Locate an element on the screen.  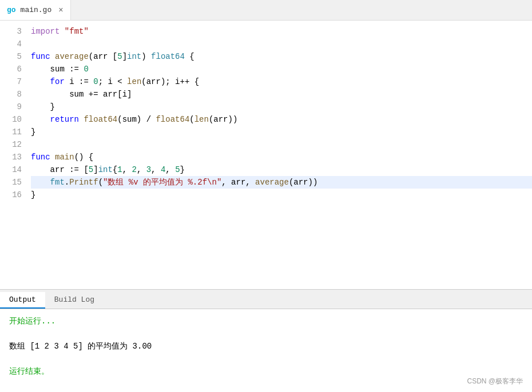
tab-output: Output is located at coordinates (23, 301).